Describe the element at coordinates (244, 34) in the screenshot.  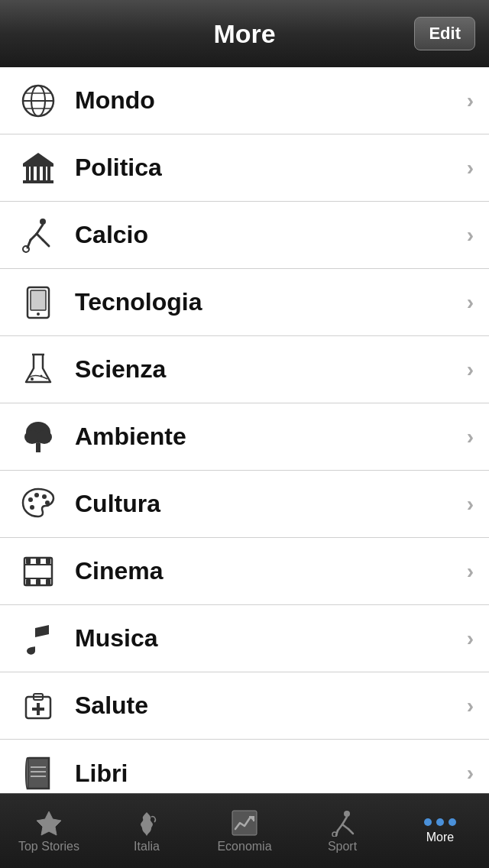
I see `navigation-bar: More Edit` at that location.